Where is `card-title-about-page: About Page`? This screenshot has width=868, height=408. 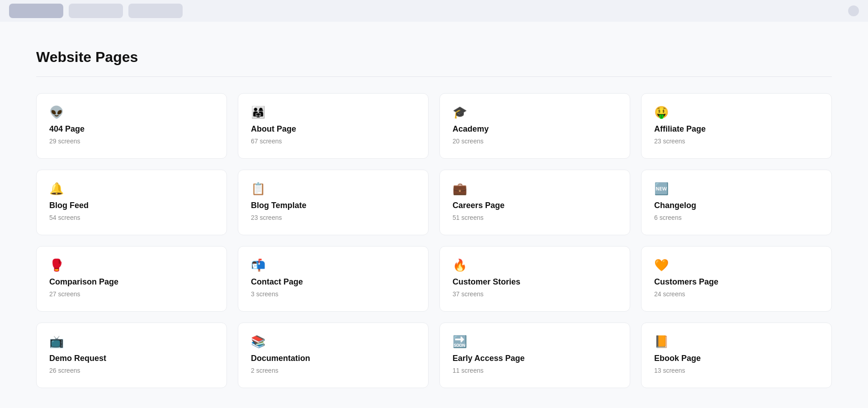 card-title-about-page: About Page is located at coordinates (333, 129).